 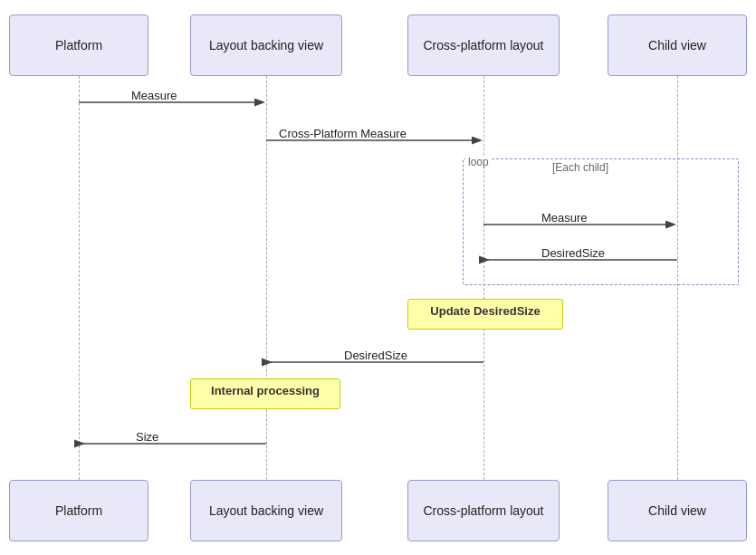 I want to click on lifeline-platform, so click(x=80, y=278).